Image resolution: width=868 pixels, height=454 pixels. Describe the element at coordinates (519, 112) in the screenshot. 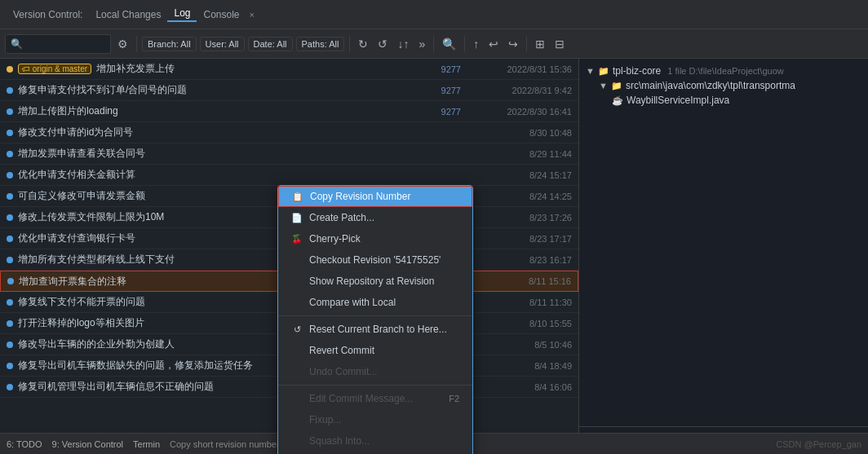

I see `commit-date: 2022/8/30 16:41` at that location.